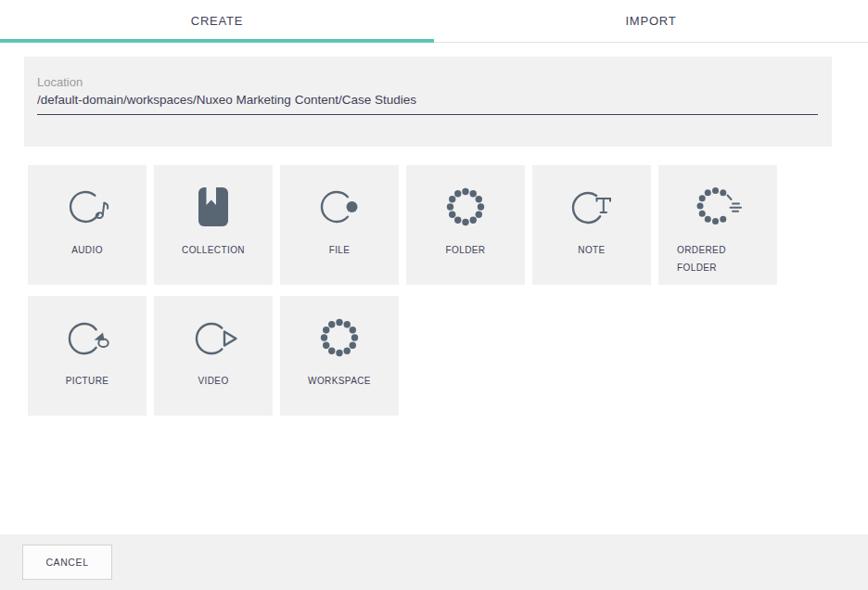 The width and height of the screenshot is (868, 590). Describe the element at coordinates (87, 207) in the screenshot. I see `audio-icon` at that location.